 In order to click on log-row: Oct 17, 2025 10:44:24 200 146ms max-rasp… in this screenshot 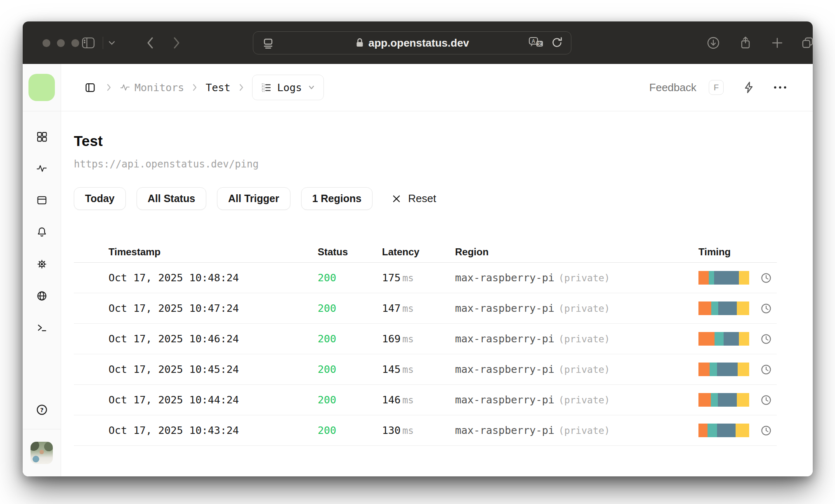, I will do `click(425, 400)`.